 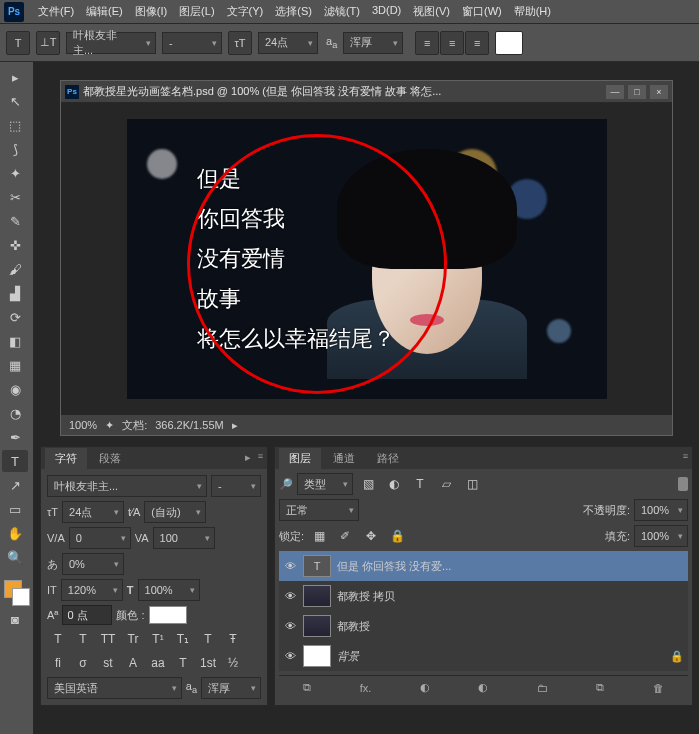 What do you see at coordinates (93, 564) in the screenshot?
I see `char-baseline: 0%` at bounding box center [93, 564].